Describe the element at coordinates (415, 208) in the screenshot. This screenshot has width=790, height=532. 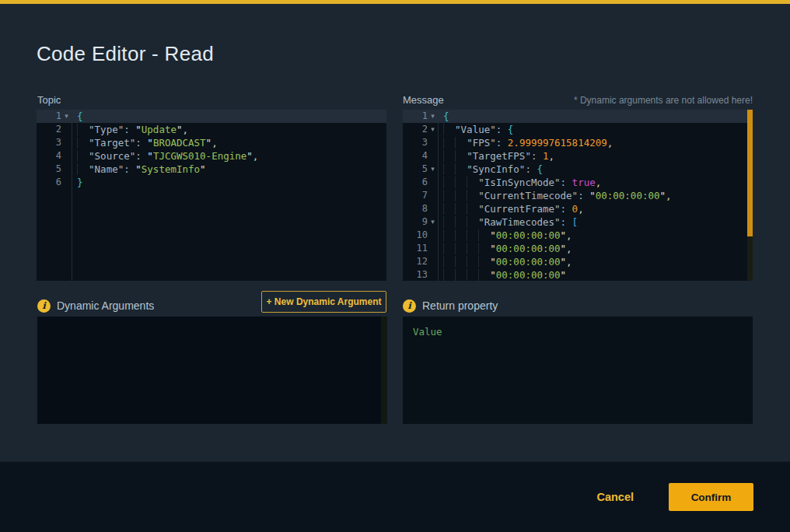
I see `line-number: 8` at that location.